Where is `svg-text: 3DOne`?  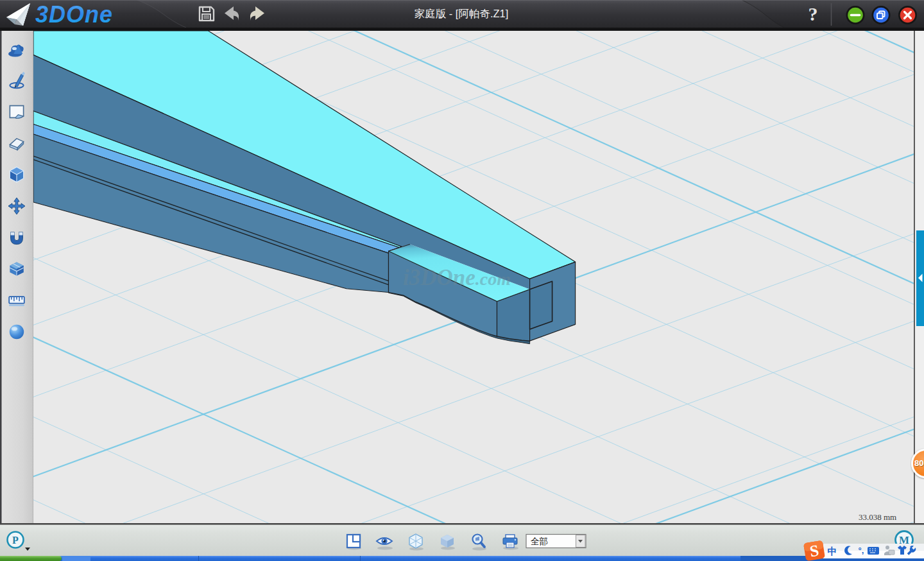 svg-text: 3DOne is located at coordinates (74, 14).